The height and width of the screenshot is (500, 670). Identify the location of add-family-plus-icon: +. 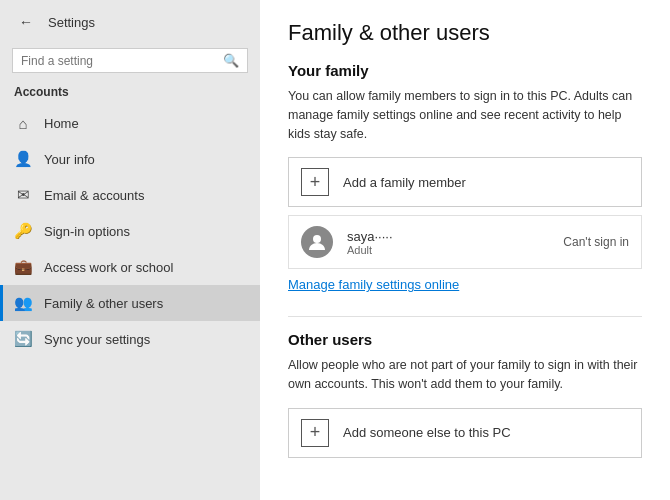
(315, 182).